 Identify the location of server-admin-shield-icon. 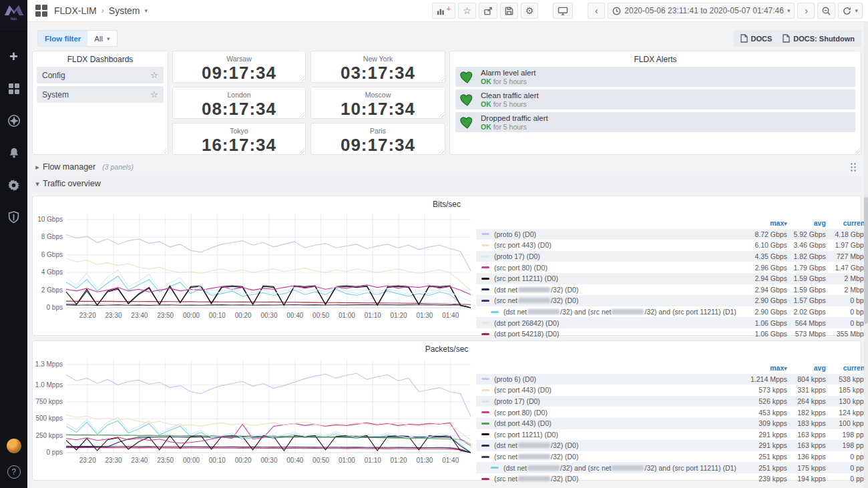
(14, 217).